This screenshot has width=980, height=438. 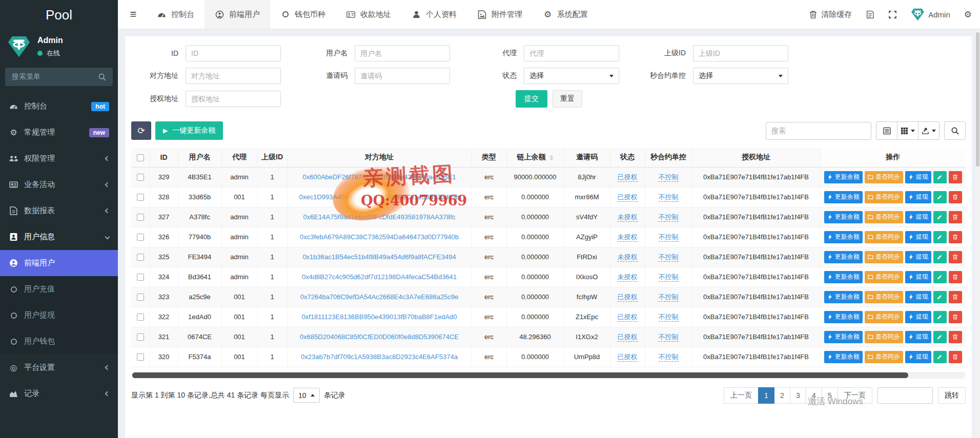 What do you see at coordinates (955, 131) in the screenshot?
I see `advanced-search-button` at bounding box center [955, 131].